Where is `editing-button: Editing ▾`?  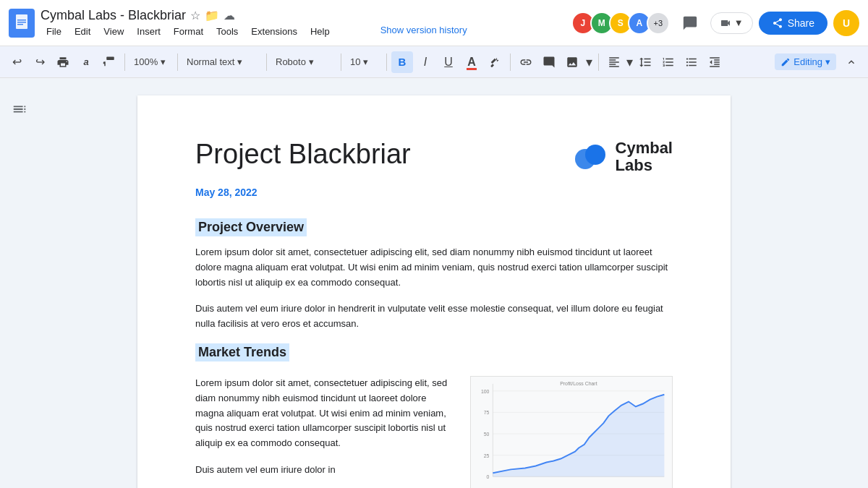 editing-button: Editing ▾ is located at coordinates (806, 62).